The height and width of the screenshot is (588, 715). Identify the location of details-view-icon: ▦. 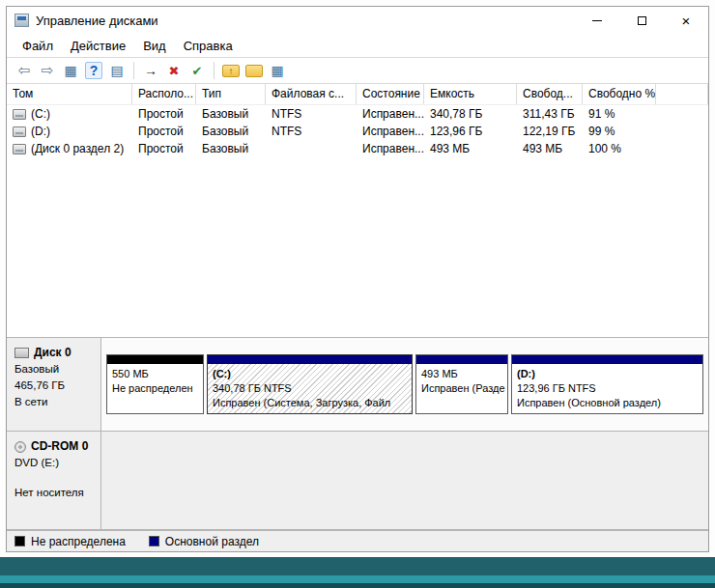
(277, 70).